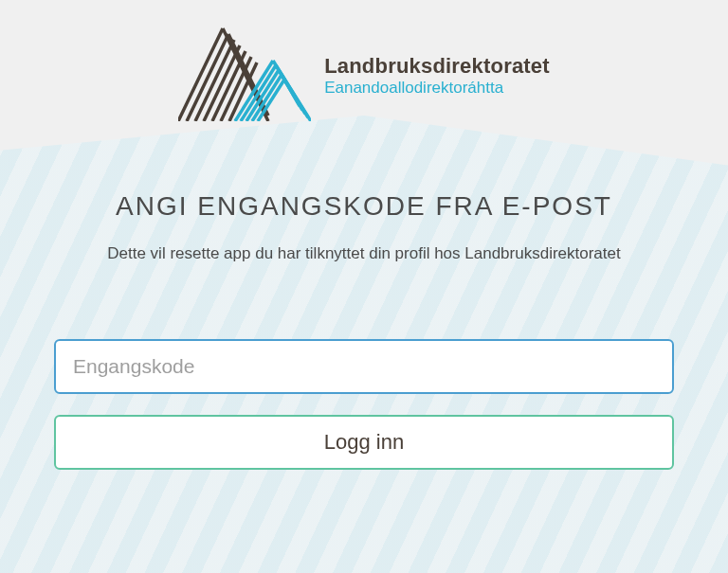 The width and height of the screenshot is (728, 573). What do you see at coordinates (437, 76) in the screenshot?
I see `logo-text-wrap: Landbruksdirektoratet Eanandoallodirekto…` at bounding box center [437, 76].